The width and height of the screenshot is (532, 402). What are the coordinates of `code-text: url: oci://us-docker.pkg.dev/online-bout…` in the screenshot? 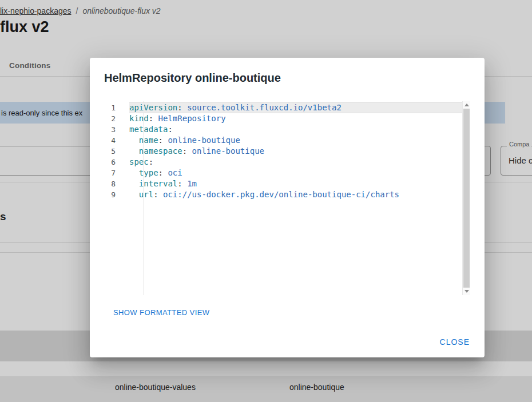 It's located at (296, 194).